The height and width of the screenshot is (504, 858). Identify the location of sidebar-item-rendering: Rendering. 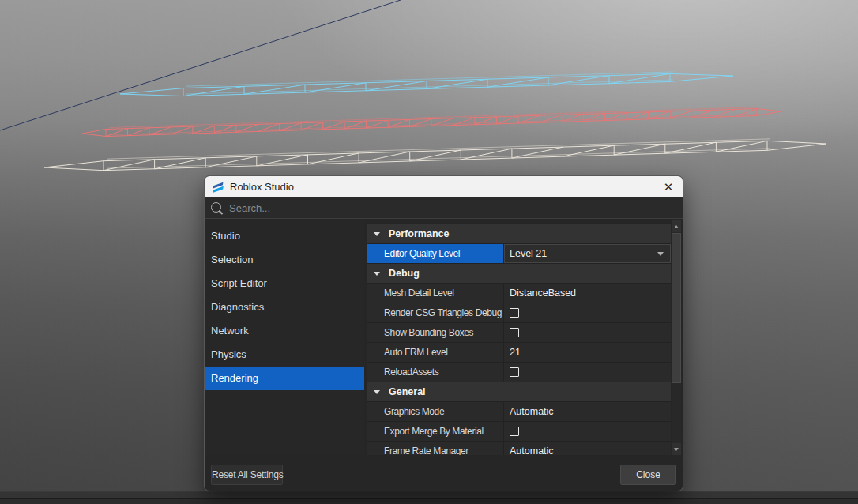
(284, 378).